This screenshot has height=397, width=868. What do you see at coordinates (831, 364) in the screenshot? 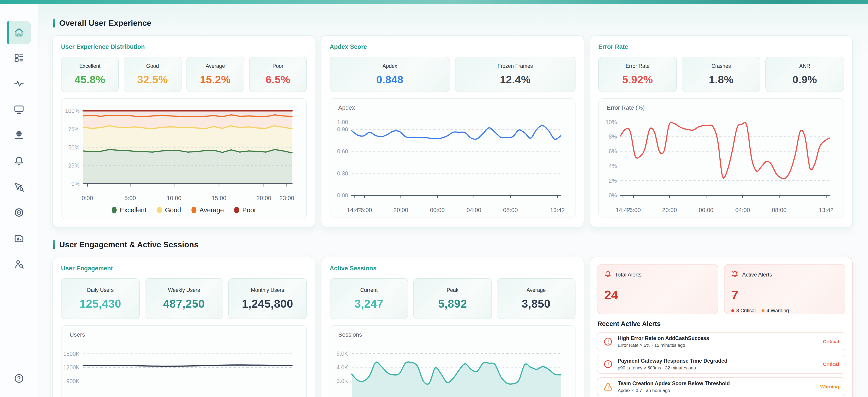
I see `severity-badge: Critical` at bounding box center [831, 364].